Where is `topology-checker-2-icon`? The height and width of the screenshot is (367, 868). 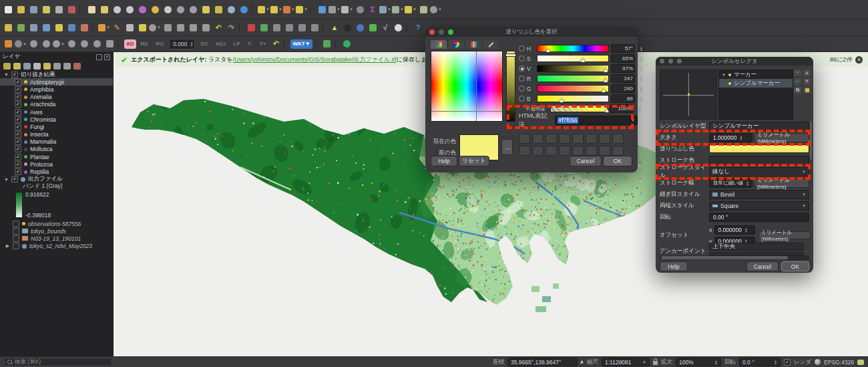
topology-checker-2-icon is located at coordinates (46, 44).